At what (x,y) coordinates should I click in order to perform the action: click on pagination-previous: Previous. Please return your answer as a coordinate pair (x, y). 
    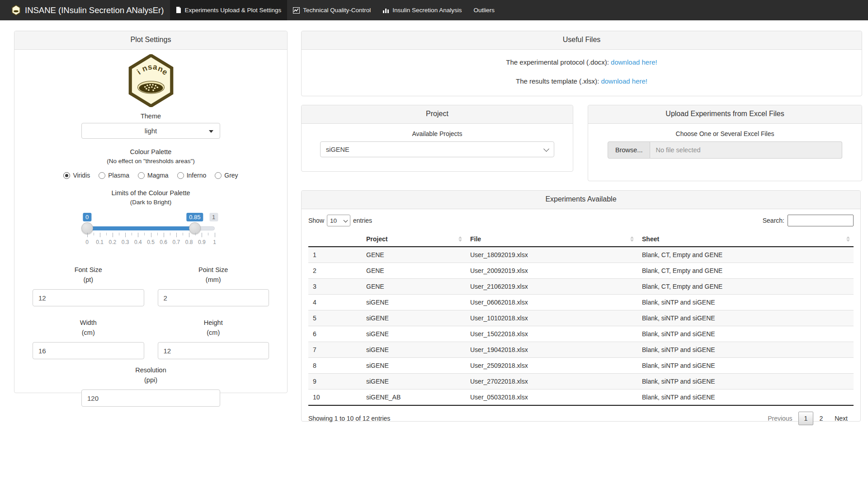
    Looking at the image, I should click on (780, 418).